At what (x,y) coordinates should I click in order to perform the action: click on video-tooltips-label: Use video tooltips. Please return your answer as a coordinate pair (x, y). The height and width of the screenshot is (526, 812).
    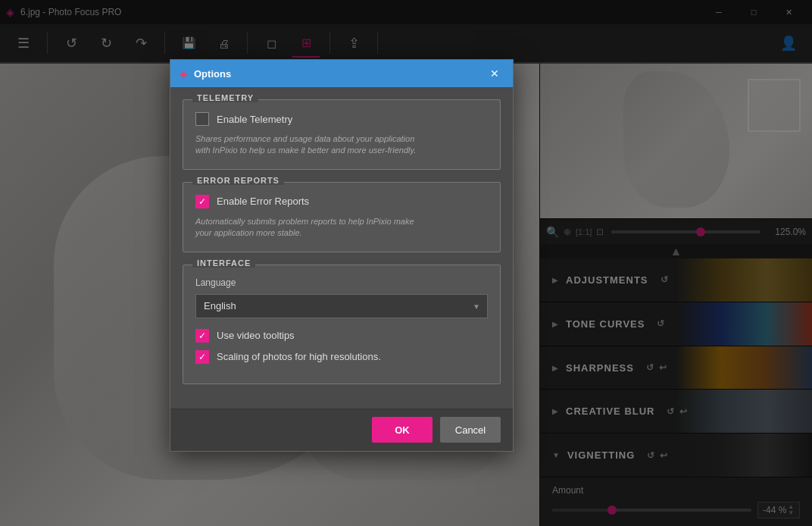
    Looking at the image, I should click on (256, 335).